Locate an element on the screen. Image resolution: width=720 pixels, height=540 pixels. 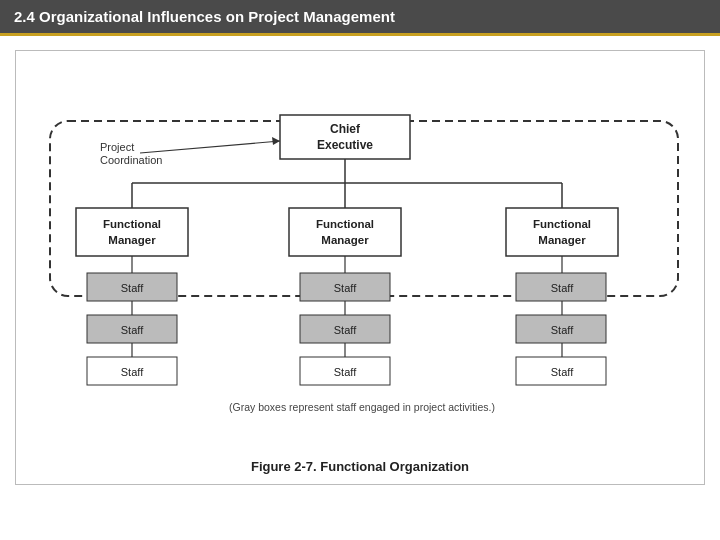
svg-text:(Gray boxes represent staff en: (Gray boxes represent staff engaged in p… is located at coordinates (362, 407).